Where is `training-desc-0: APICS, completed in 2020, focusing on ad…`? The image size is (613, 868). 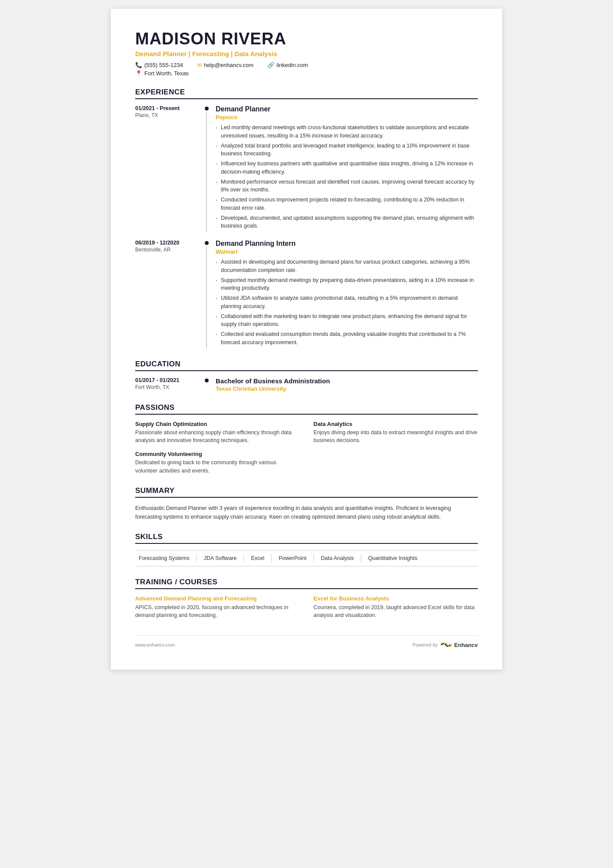 training-desc-0: APICS, completed in 2020, focusing on ad… is located at coordinates (217, 612).